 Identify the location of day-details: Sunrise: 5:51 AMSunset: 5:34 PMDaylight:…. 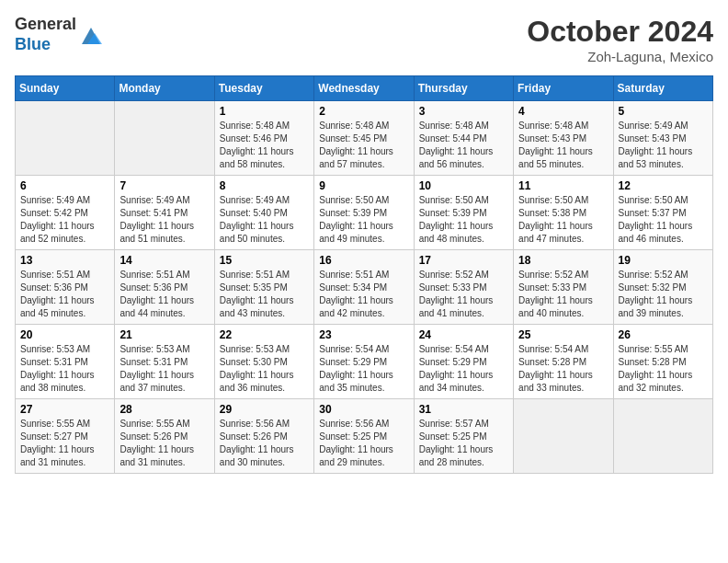
(364, 294).